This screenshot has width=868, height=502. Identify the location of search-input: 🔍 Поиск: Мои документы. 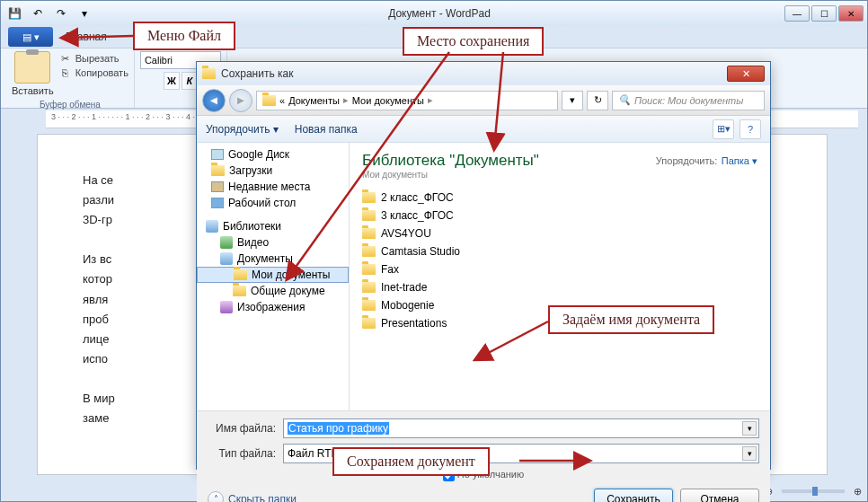
(688, 101).